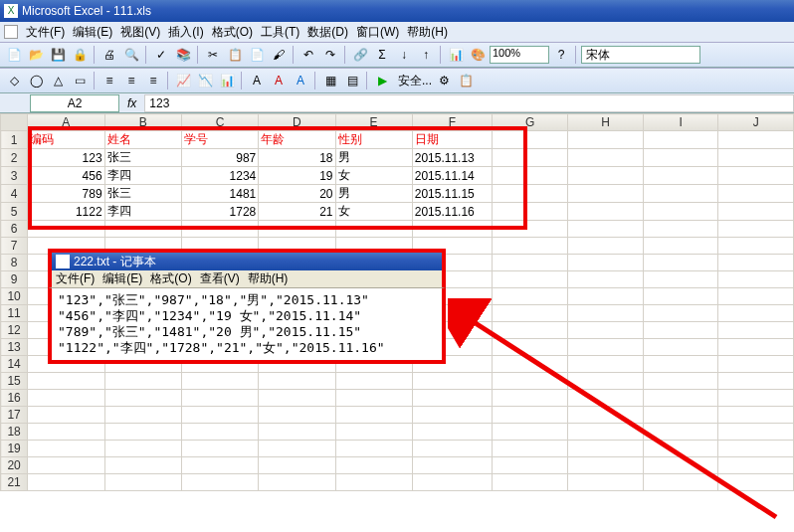 The height and width of the screenshot is (532, 794). Describe the element at coordinates (219, 158) in the screenshot. I see `cell: 987` at that location.